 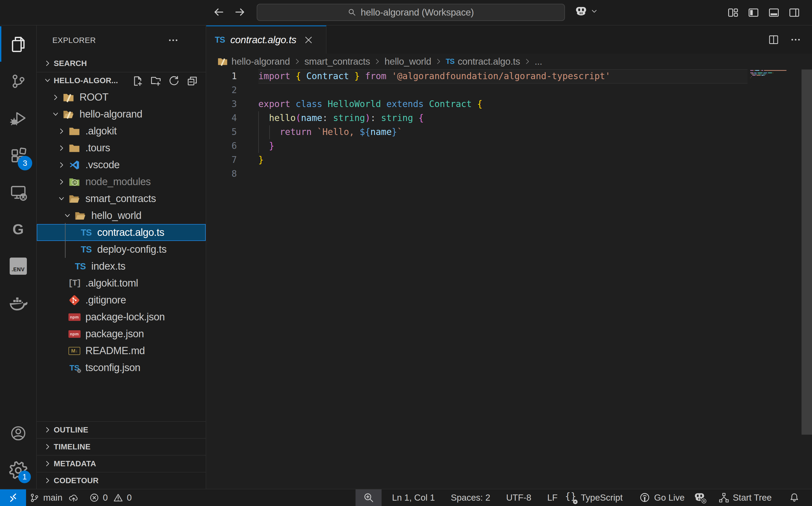 What do you see at coordinates (13, 498) in the screenshot?
I see `remote-icon` at bounding box center [13, 498].